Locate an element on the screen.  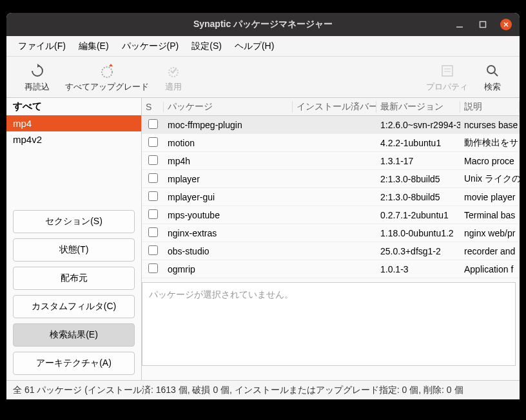
package-name: motion is located at coordinates (228, 143).